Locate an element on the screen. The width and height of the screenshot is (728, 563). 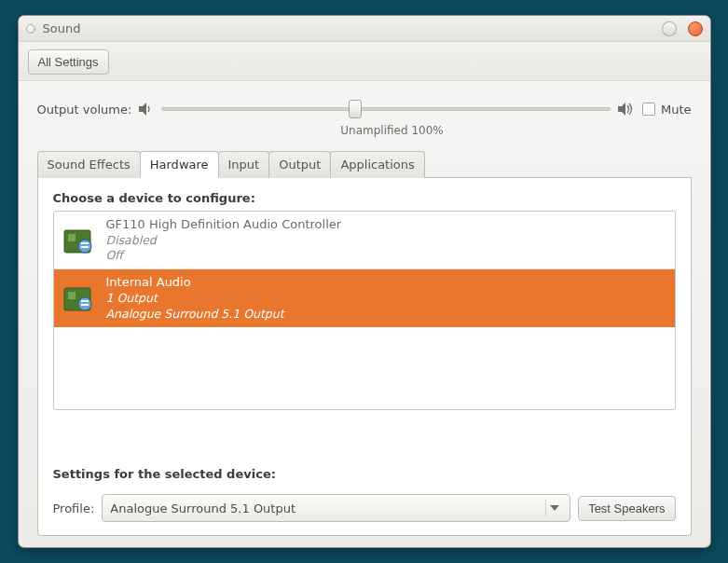
chevron-down-icon is located at coordinates (554, 508).